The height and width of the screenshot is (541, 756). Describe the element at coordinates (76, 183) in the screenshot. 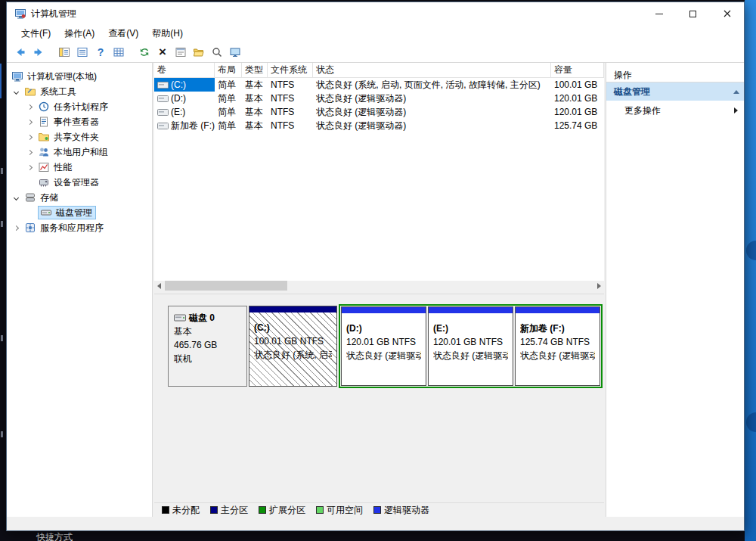

I see `tree-item-label: 设备管理器` at that location.